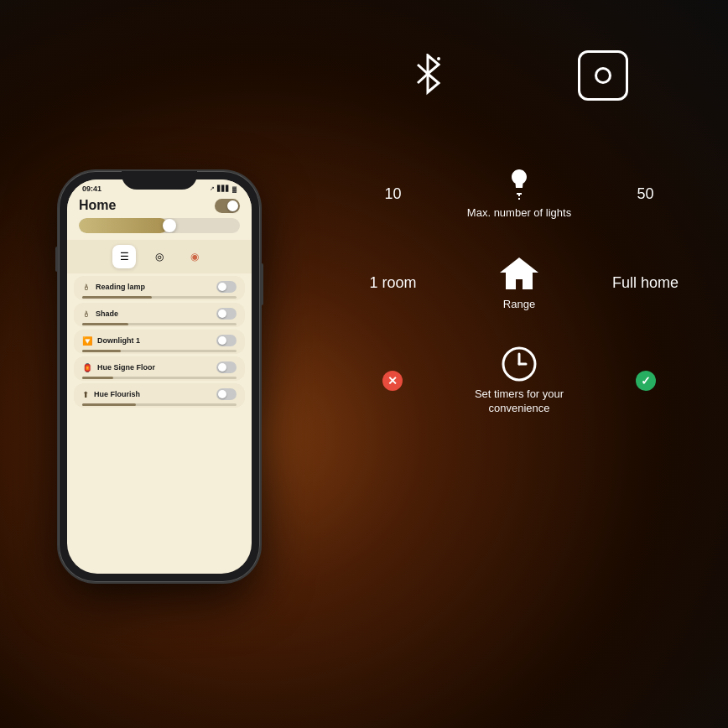 The height and width of the screenshot is (728, 728). What do you see at coordinates (114, 287) in the screenshot?
I see `light-left: 🕯 Reading lamp` at bounding box center [114, 287].